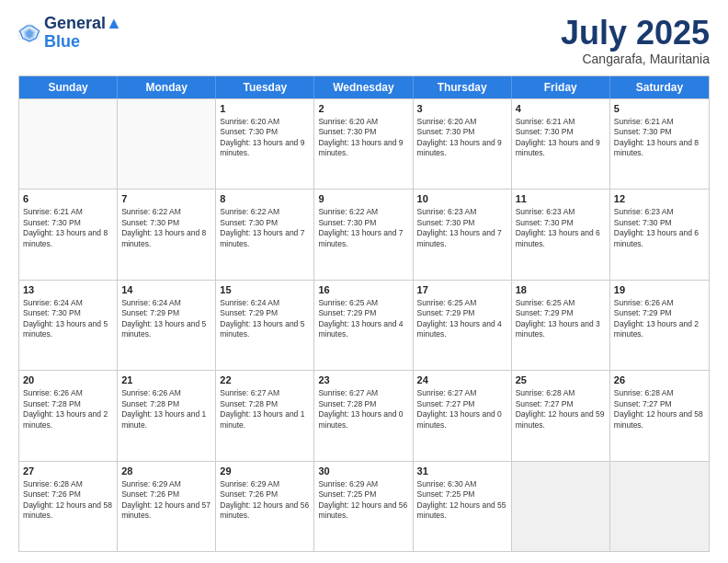  Describe the element at coordinates (660, 416) in the screenshot. I see `day-cell-26: 26Sunrise: 6:28 AMSunset: 7:27 PMDayligh…` at that location.